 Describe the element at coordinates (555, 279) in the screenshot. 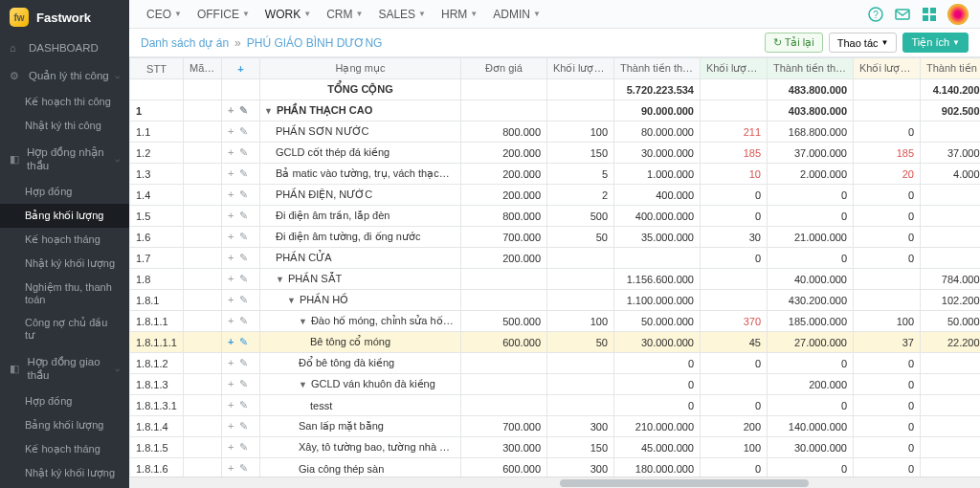

I see `table-row: 1.8+✎▼PHẦN SẮT1.156.600.00040.000.000784…` at that location.